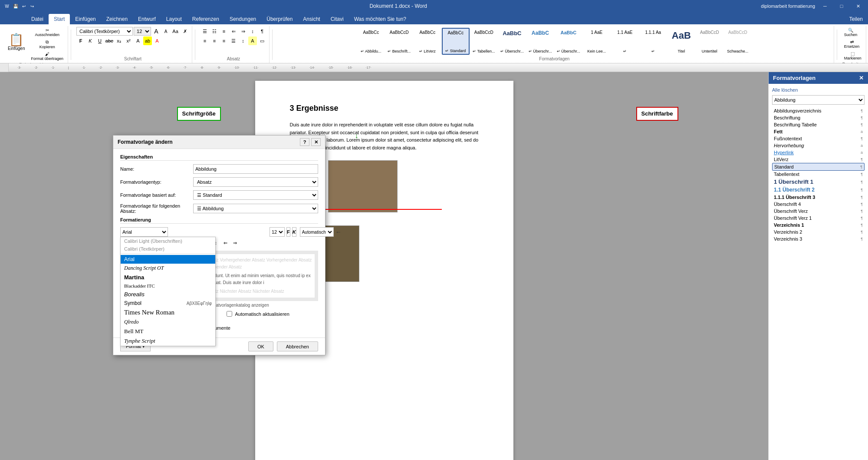  What do you see at coordinates (738, 41) in the screenshot?
I see `style-schwache: AaBbCcD Schwache...` at bounding box center [738, 41].